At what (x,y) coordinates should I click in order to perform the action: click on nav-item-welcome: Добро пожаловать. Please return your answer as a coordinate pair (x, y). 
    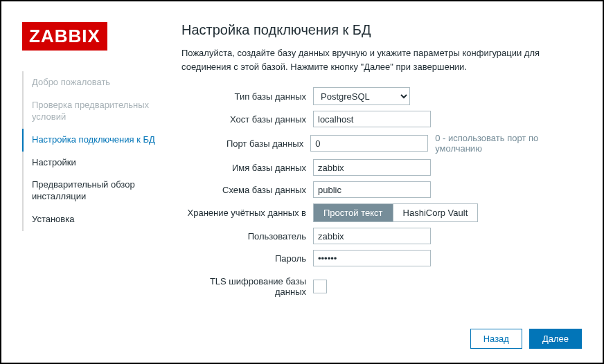
    Looking at the image, I should click on (95, 83).